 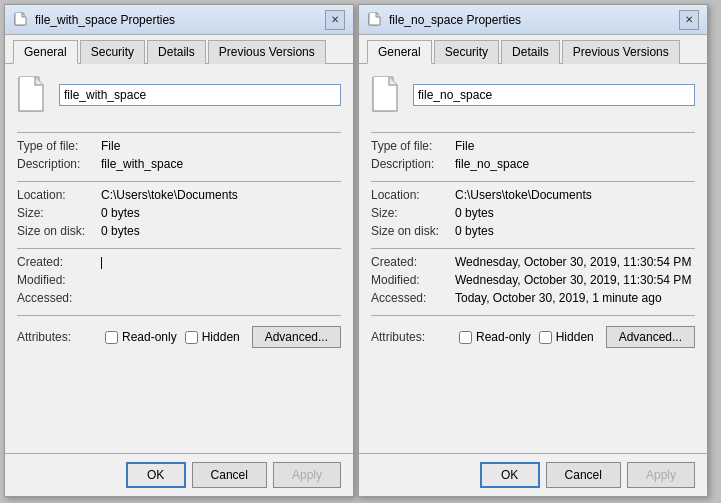 What do you see at coordinates (411, 195) in the screenshot?
I see `location-label-2: Location:` at bounding box center [411, 195].